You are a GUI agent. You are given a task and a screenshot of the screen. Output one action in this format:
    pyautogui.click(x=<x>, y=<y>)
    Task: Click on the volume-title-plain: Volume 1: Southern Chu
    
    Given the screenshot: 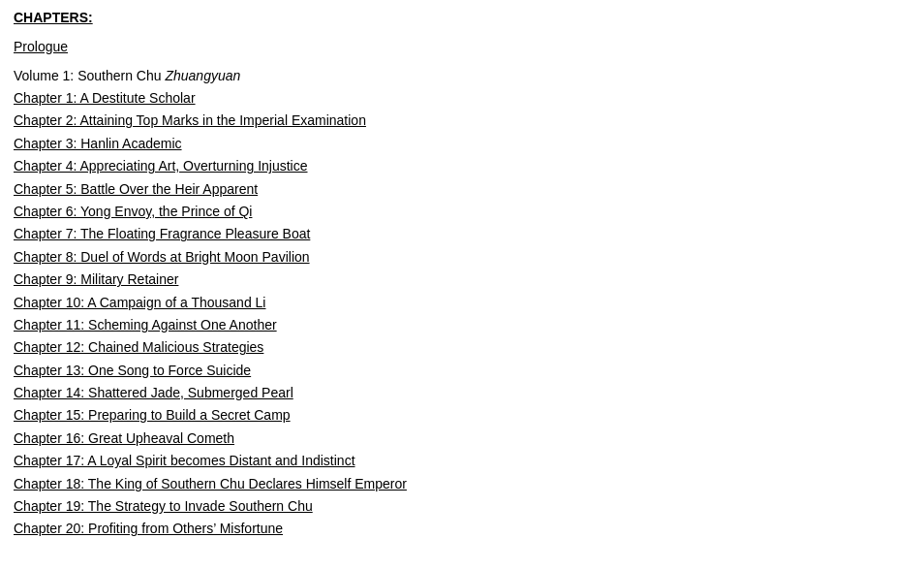 What is the action you would take?
    pyautogui.click(x=89, y=76)
    